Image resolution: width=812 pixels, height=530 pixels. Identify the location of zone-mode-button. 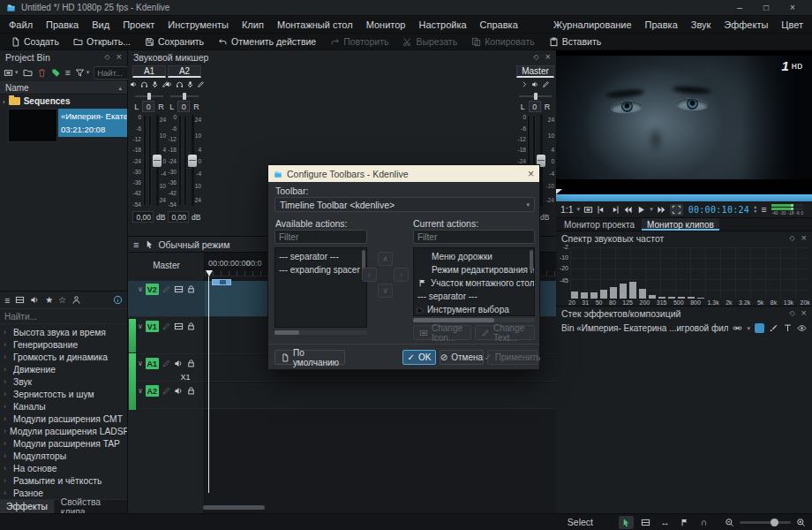
(588, 210).